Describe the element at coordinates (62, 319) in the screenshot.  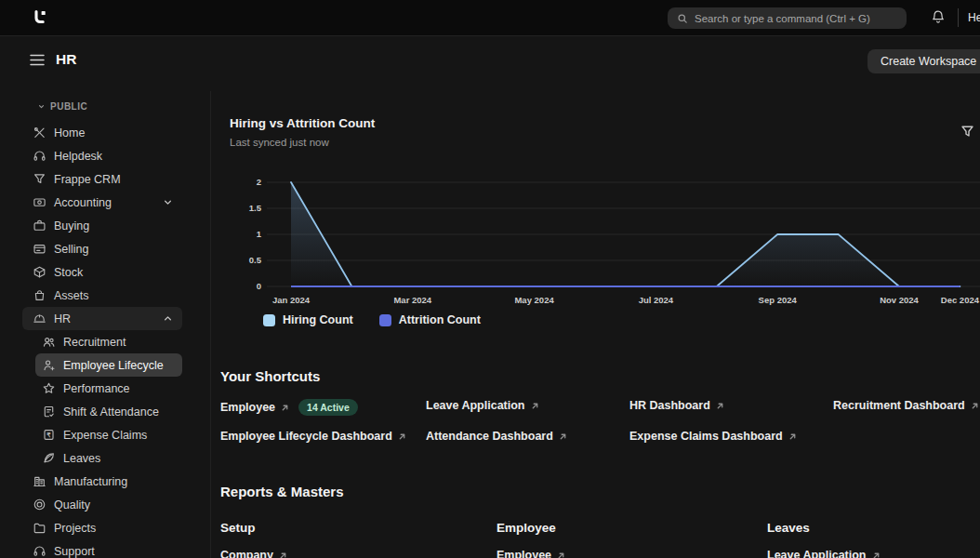
I see `sidebar-item-label: HR` at that location.